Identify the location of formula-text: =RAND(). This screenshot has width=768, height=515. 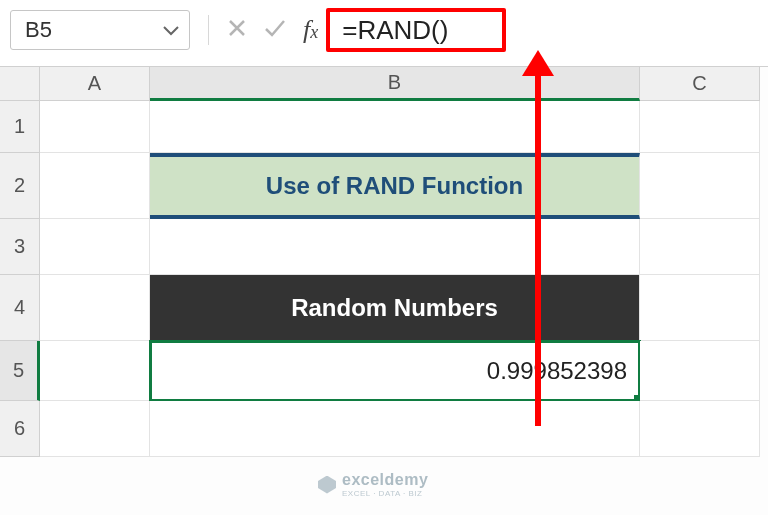
(395, 30).